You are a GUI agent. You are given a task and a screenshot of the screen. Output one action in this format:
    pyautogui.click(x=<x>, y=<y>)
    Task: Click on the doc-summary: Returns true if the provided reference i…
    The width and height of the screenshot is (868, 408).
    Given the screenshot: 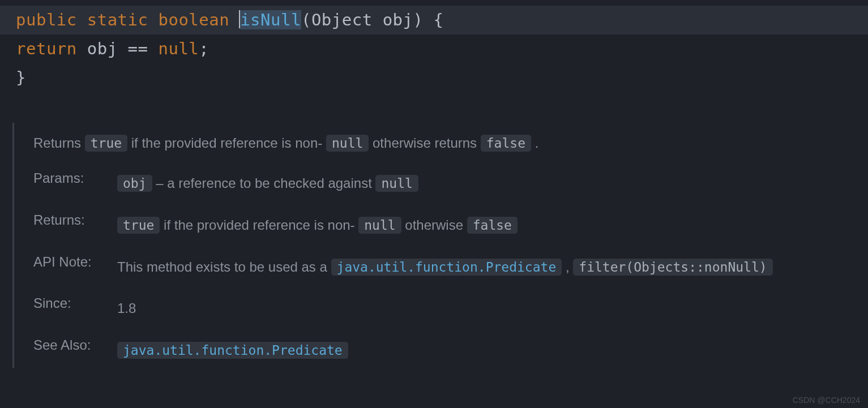 What is the action you would take?
    pyautogui.click(x=451, y=143)
    